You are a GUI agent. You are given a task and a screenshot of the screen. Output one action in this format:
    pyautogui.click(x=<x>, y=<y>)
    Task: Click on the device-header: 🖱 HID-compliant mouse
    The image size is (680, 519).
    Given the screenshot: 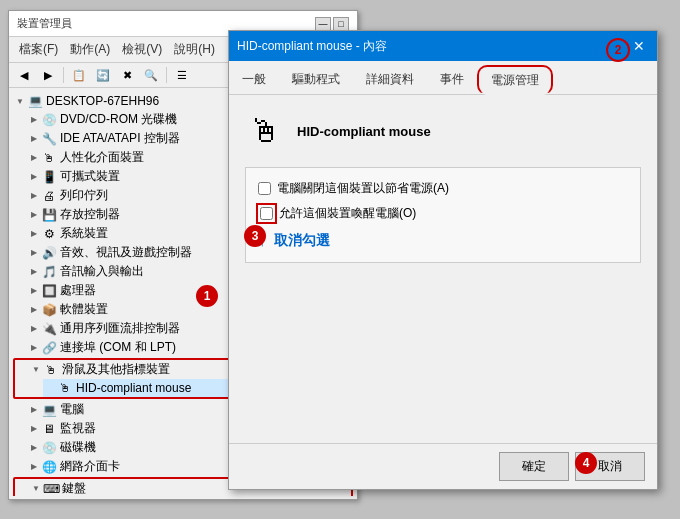 What is the action you would take?
    pyautogui.click(x=443, y=131)
    